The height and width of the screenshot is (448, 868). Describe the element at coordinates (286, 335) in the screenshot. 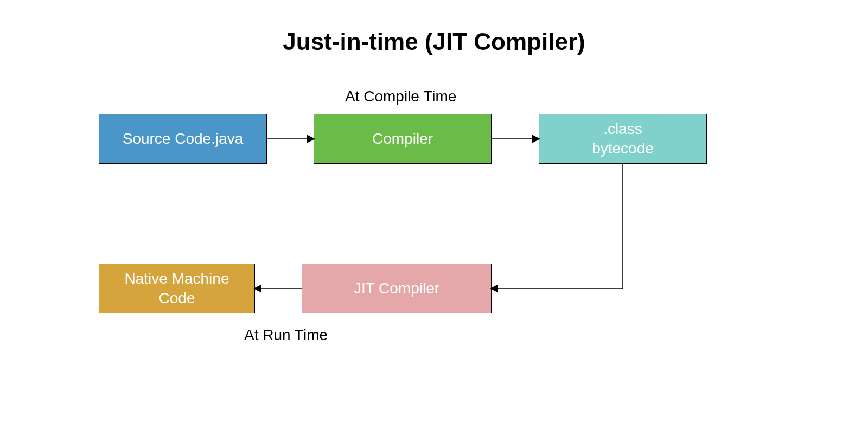

I see `run-time-label: At Run Time` at that location.